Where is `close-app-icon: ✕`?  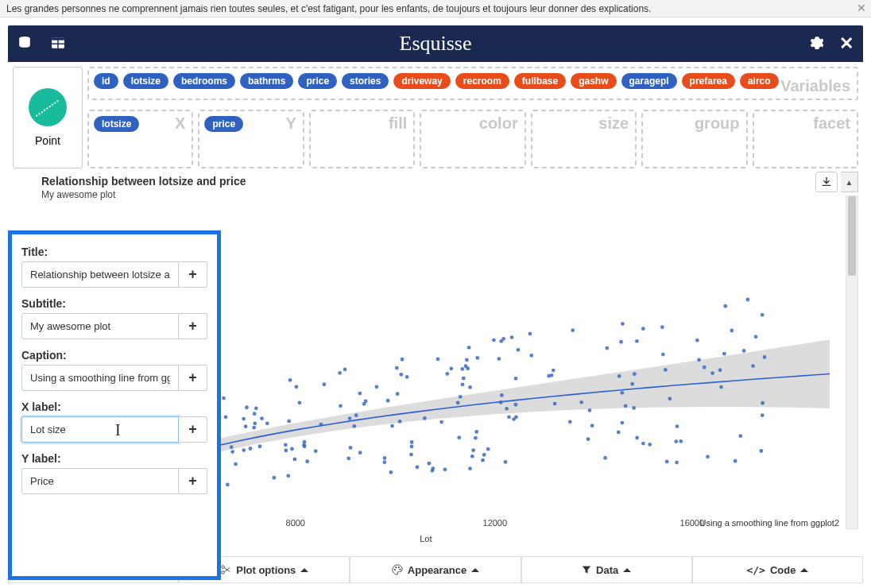
close-app-icon: ✕ is located at coordinates (846, 44).